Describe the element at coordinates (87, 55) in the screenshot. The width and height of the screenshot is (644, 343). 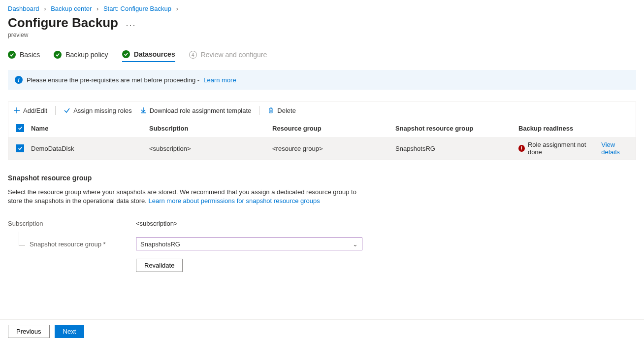
I see `step-label: Backup policy` at that location.